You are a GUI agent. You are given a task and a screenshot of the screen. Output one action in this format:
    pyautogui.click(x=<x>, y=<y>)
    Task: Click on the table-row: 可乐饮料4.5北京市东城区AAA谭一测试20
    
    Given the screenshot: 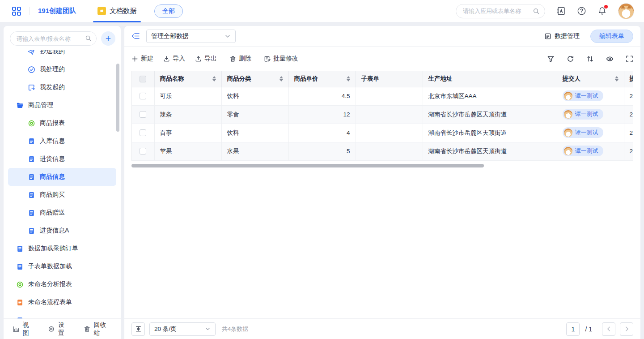 What is the action you would take?
    pyautogui.click(x=383, y=96)
    